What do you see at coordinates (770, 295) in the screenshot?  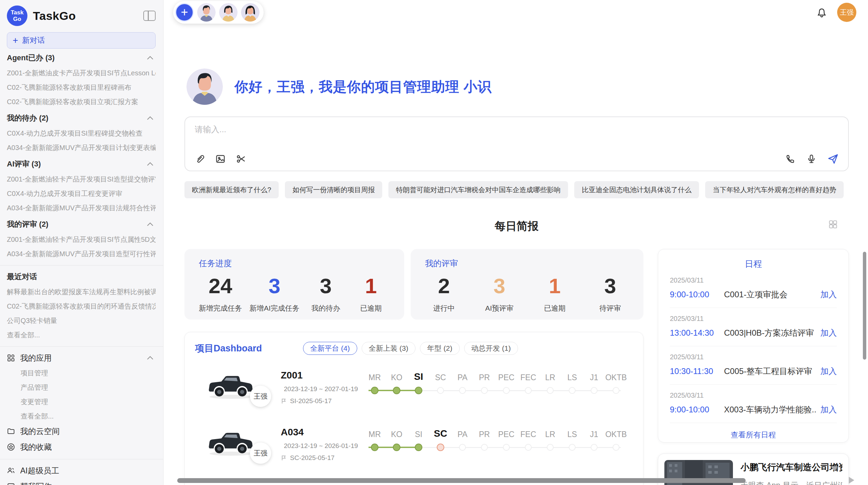 I see `event-title: C001-立项审批会` at bounding box center [770, 295].